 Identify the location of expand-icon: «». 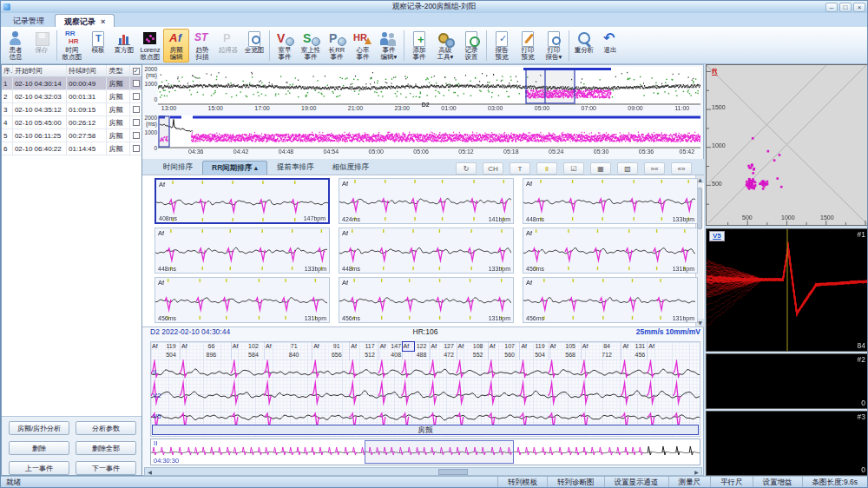
(681, 168).